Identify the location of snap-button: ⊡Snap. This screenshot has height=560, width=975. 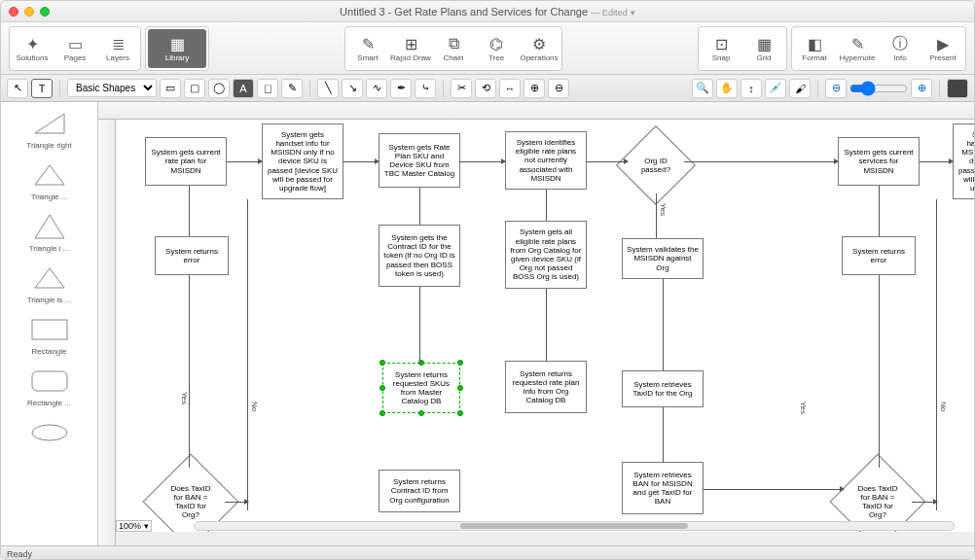
(721, 49).